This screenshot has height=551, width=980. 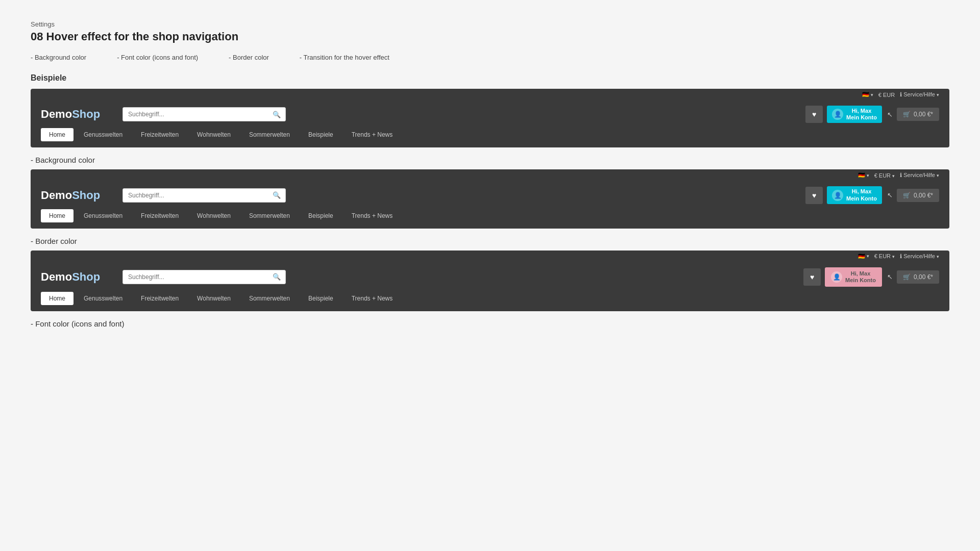 What do you see at coordinates (490, 195) in the screenshot?
I see `demo2-main: DemoShop 🔍 ♥ 👤 Hi, Max Mein Konto ↖ 🛒 0,…` at bounding box center [490, 195].